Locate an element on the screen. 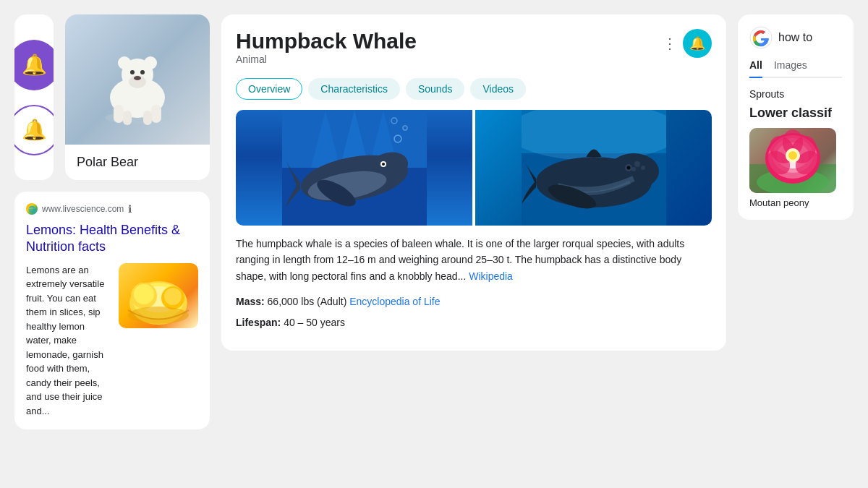 The image size is (868, 488). tab-overview: Overview is located at coordinates (269, 89).